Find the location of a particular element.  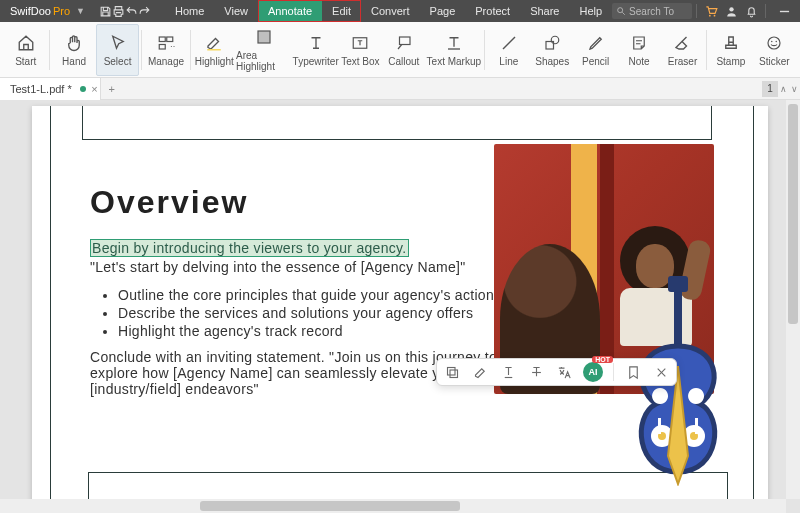

highlighted-text: Begin by introducing the viewers to your… is located at coordinates (250, 248).